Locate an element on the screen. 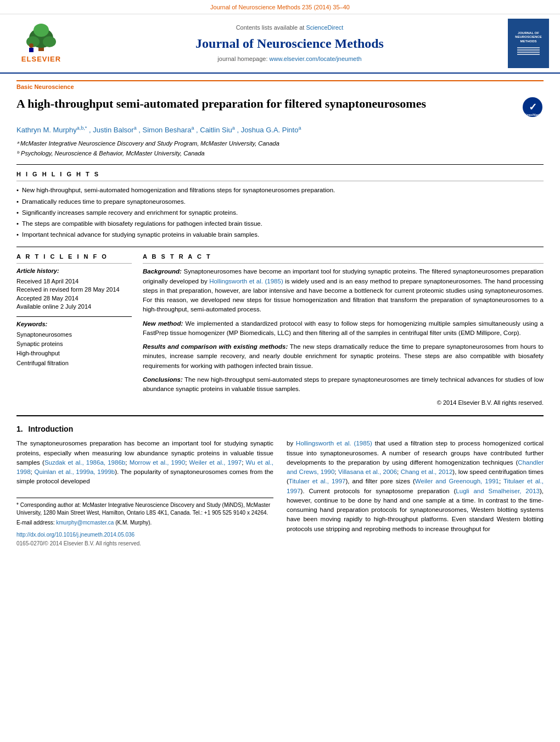  elsevier-wordmark: ELSEVIER is located at coordinates (41, 59).